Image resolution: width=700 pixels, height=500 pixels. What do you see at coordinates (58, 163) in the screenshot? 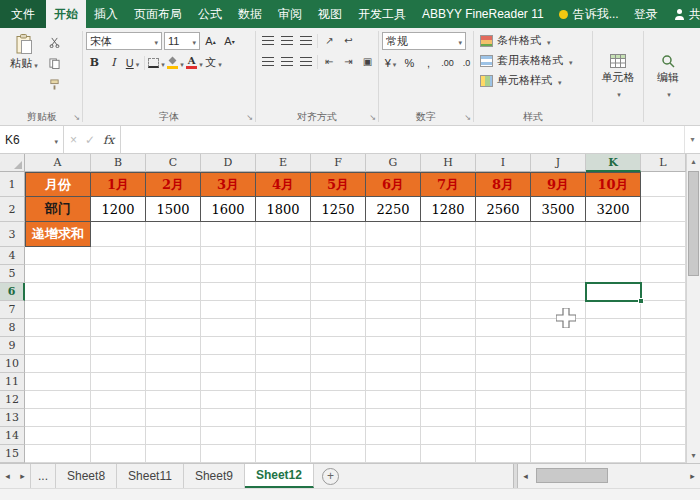
I see `column-header-A: A` at bounding box center [58, 163].